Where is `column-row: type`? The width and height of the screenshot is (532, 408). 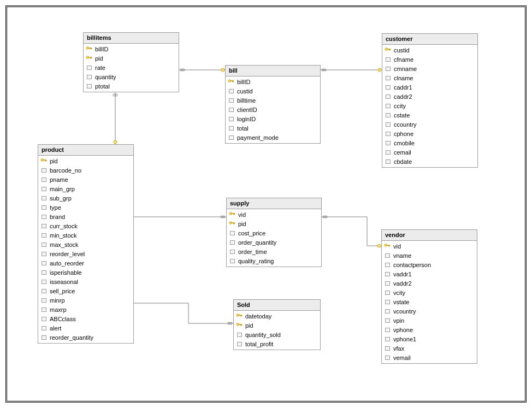
column-row: type is located at coordinates (86, 208).